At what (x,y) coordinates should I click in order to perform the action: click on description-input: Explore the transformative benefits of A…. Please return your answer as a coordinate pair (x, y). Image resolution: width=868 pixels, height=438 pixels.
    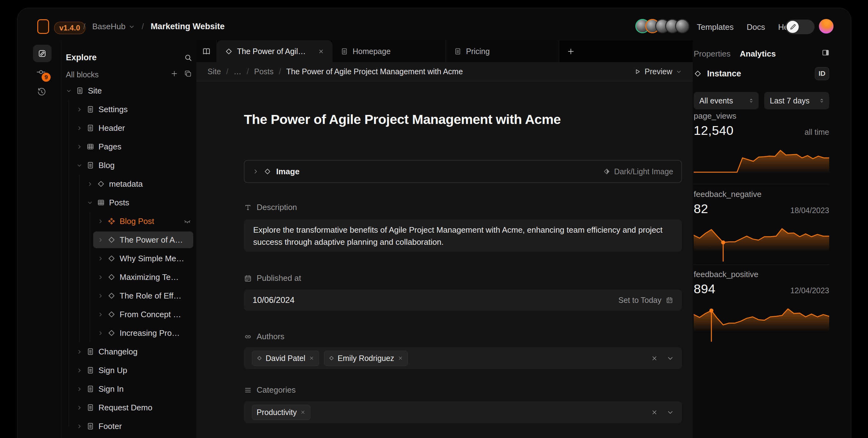
    Looking at the image, I should click on (463, 236).